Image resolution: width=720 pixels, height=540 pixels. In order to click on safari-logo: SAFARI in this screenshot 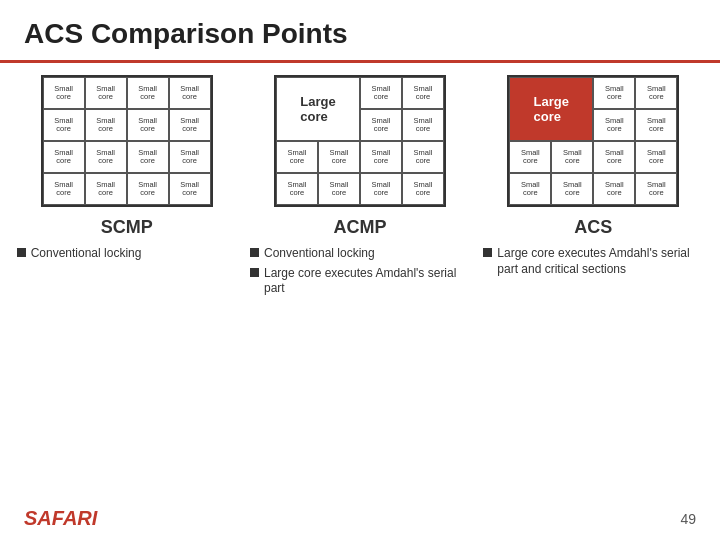, I will do `click(60, 518)`.